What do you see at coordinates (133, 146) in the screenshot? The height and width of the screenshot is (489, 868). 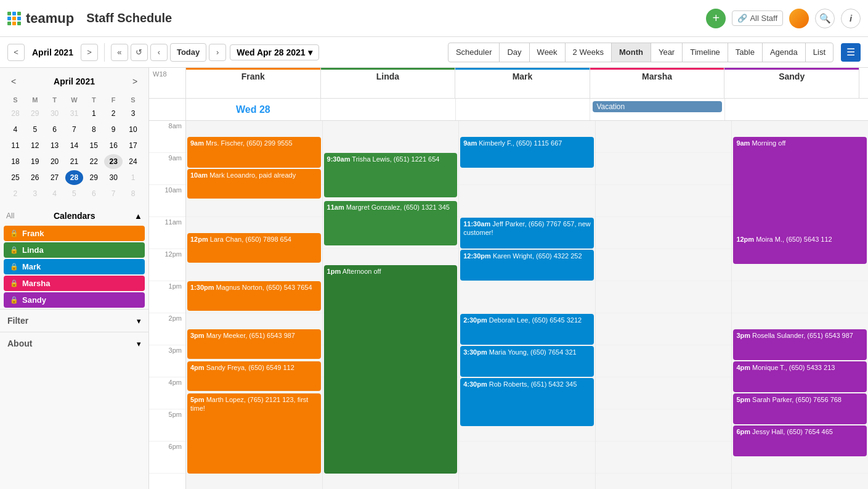 I see `mini-cal-day: 17` at bounding box center [133, 146].